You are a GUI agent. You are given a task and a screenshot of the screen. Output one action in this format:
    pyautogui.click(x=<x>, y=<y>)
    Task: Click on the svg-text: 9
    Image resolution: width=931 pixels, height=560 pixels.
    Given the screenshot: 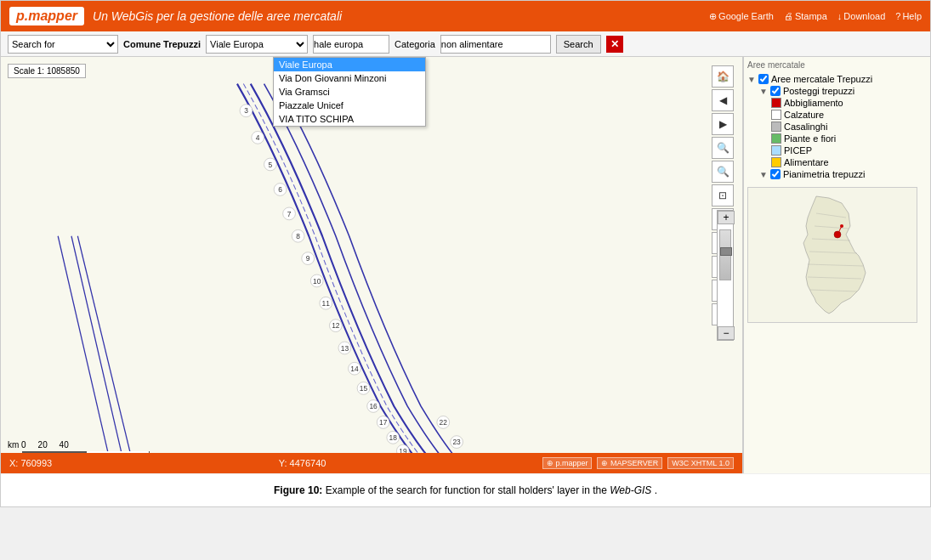 What is the action you would take?
    pyautogui.click(x=308, y=258)
    